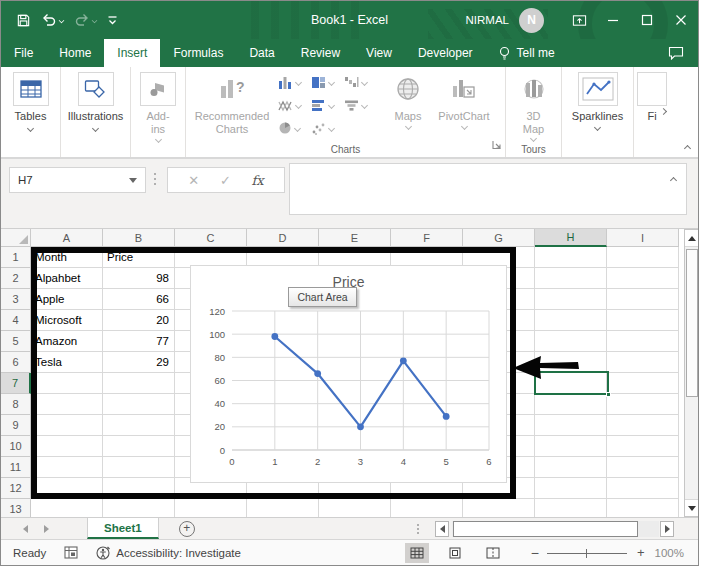 The height and width of the screenshot is (570, 701). Describe the element at coordinates (643, 300) in the screenshot. I see `cell-I3` at that location.